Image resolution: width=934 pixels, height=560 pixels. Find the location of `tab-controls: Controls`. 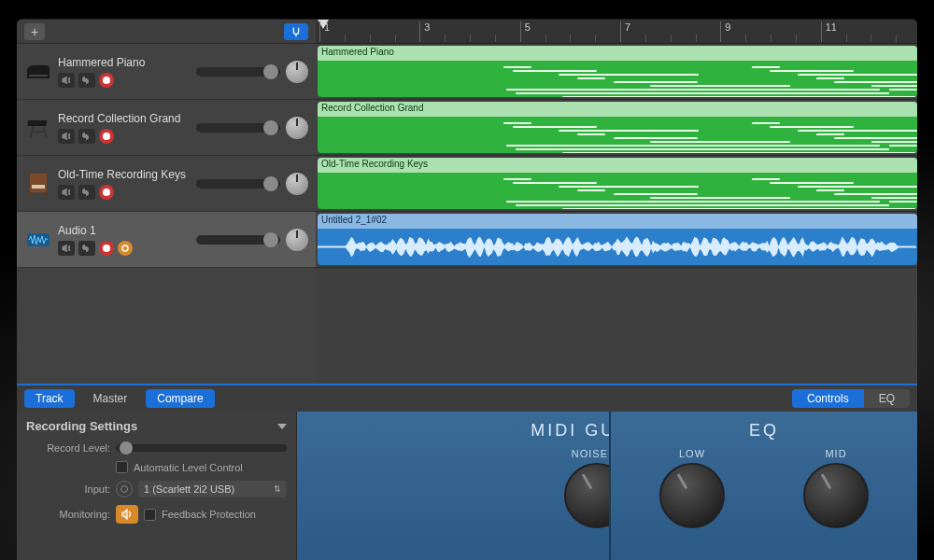

tab-controls: Controls is located at coordinates (828, 399).